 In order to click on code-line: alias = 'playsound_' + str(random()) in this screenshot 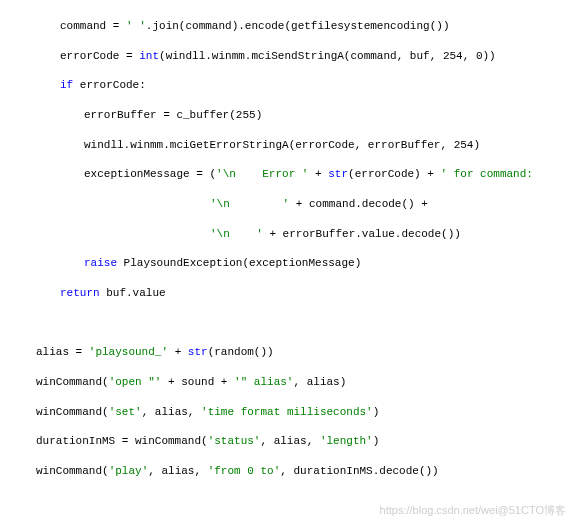, I will do `click(286, 352)`.